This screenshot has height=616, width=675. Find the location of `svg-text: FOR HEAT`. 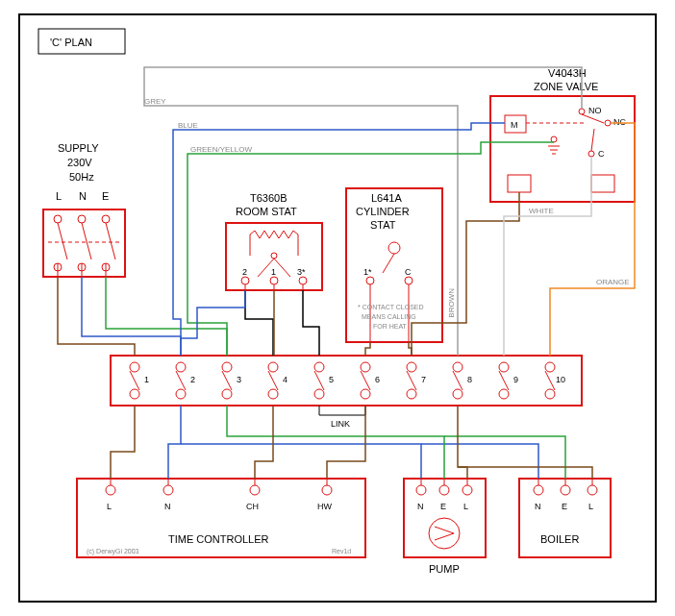

svg-text: FOR HEAT is located at coordinates (390, 327).